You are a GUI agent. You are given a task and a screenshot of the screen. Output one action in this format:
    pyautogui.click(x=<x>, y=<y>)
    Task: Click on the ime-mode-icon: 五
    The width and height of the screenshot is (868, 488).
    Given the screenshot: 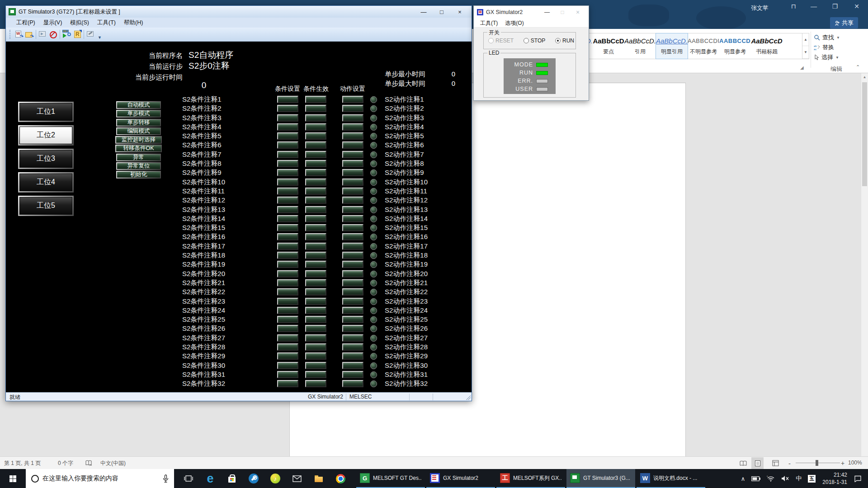 What is the action you would take?
    pyautogui.click(x=812, y=479)
    